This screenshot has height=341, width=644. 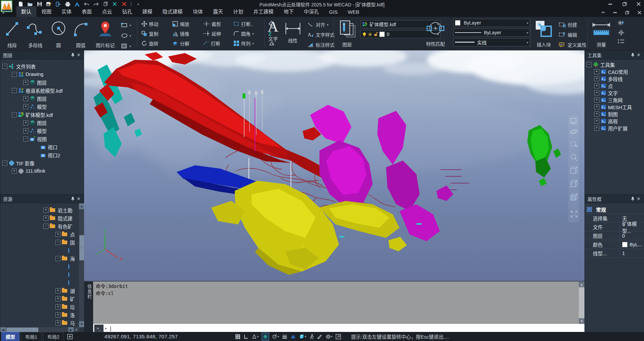 What do you see at coordinates (303, 337) in the screenshot?
I see `visual-style-cube-icon: ▾` at bounding box center [303, 337].